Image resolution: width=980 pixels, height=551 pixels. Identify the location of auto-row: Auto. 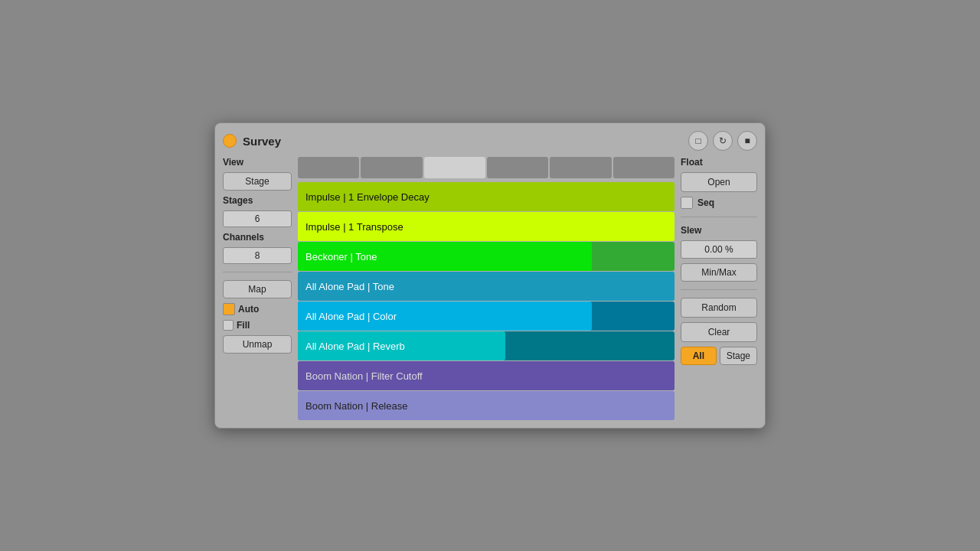
(257, 309).